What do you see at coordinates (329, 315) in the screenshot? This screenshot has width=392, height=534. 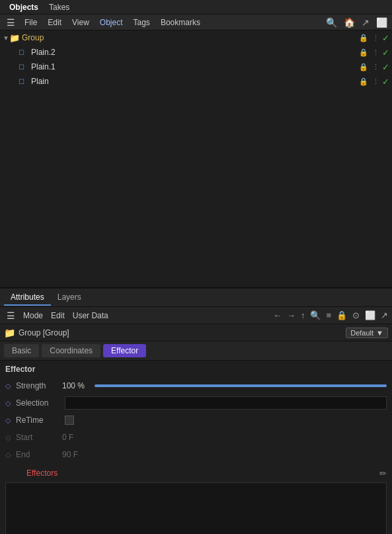 I see `filter-icon: ≡` at bounding box center [329, 315].